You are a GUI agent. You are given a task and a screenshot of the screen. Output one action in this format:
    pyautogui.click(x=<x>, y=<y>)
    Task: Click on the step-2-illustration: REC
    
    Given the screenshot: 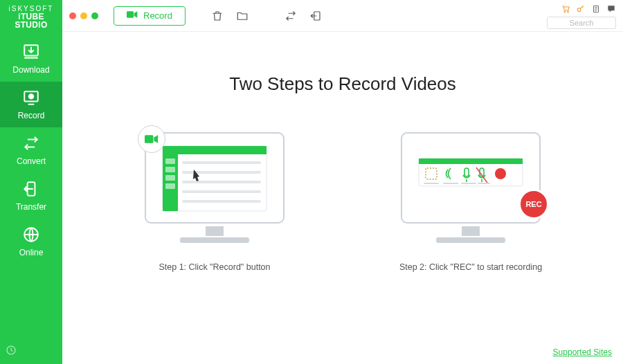 What is the action you would take?
    pyautogui.click(x=471, y=190)
    